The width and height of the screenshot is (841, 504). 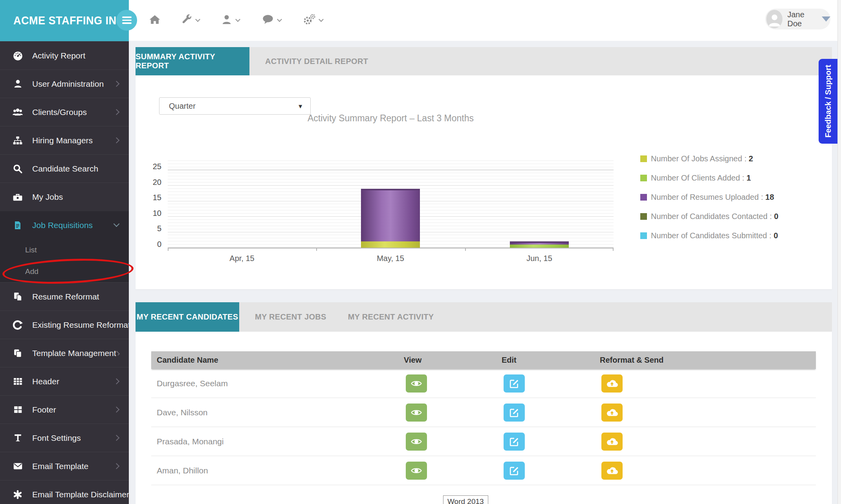 What do you see at coordinates (268, 20) in the screenshot?
I see `chat-icon` at bounding box center [268, 20].